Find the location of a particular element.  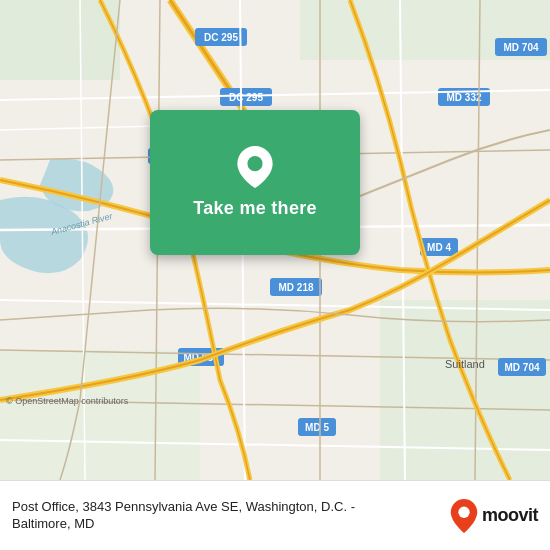

address-text: Post Office, 3843 Pennsylvania Ave SE, W… is located at coordinates (212, 516).